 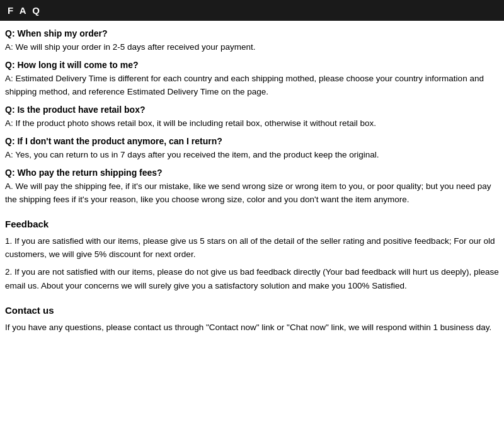 I want to click on faq-title: F A Q, so click(x=25, y=10).